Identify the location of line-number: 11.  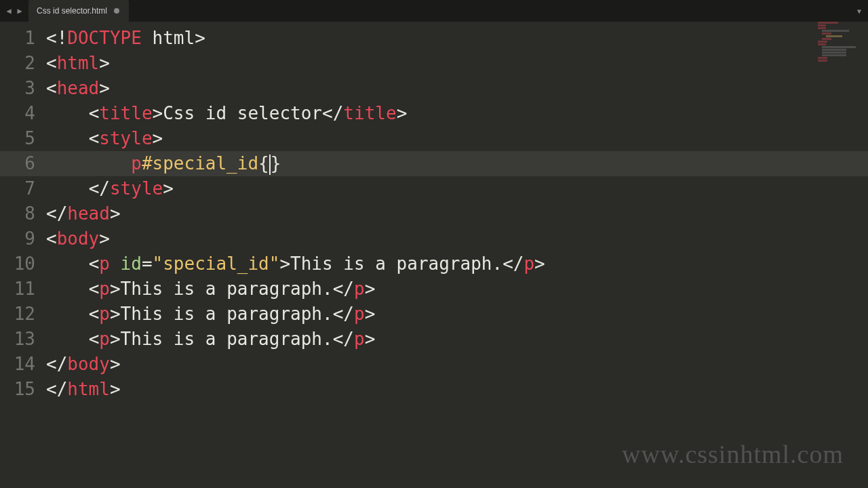
(21, 289).